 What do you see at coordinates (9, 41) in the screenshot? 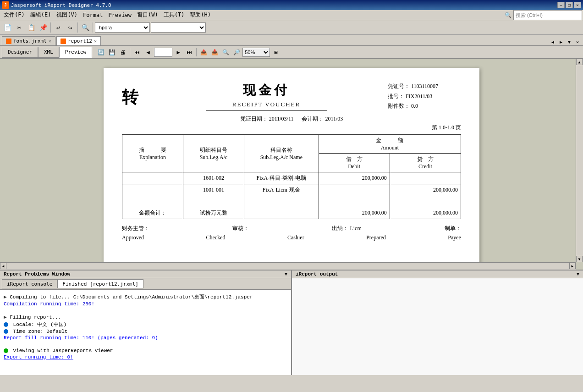
I see `fonts-tab-icon` at bounding box center [9, 41].